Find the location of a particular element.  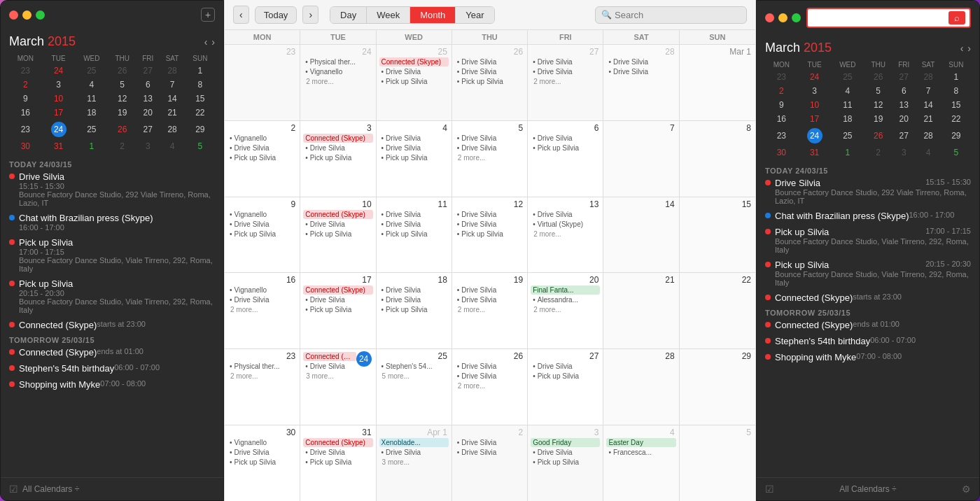

right-tl-yellow is located at coordinates (783, 18).